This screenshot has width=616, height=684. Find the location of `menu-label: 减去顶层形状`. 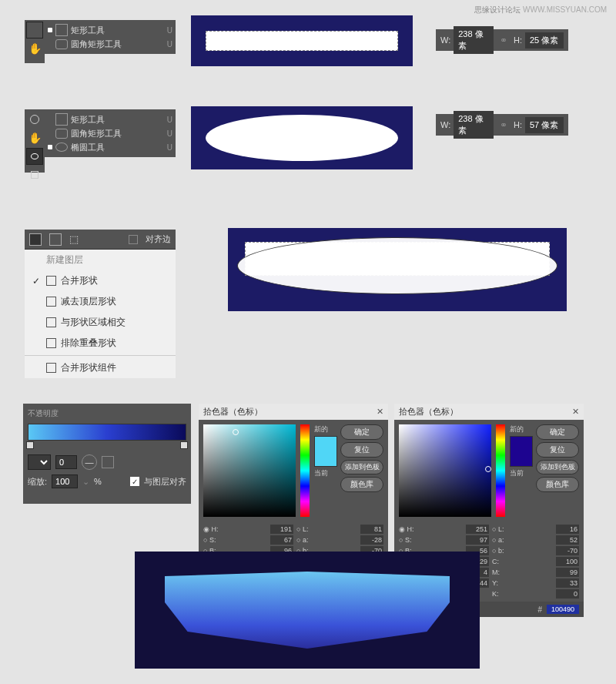

menu-label: 减去顶层形状 is located at coordinates (89, 302).